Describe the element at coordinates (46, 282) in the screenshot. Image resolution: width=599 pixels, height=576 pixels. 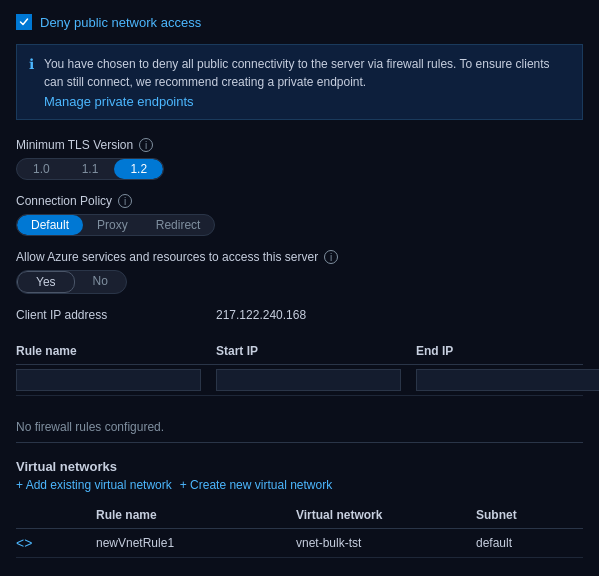
I see `azure-services-yes: Yes` at that location.